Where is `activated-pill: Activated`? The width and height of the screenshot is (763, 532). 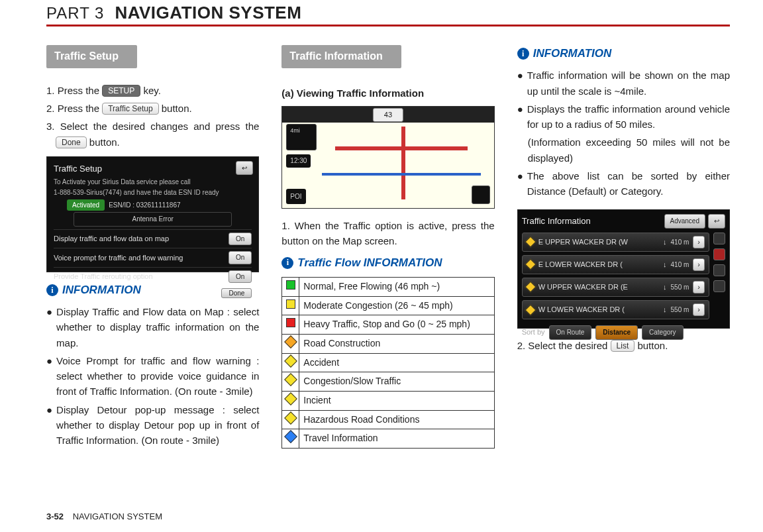 activated-pill: Activated is located at coordinates (86, 205).